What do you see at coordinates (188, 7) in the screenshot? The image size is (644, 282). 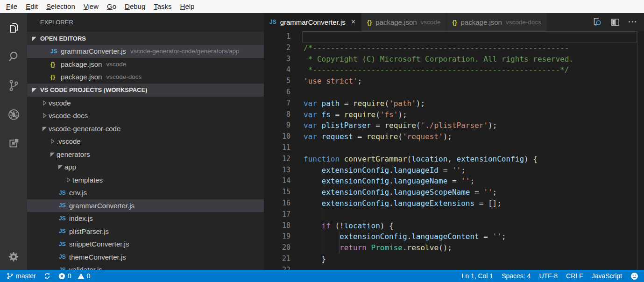 I see `menu-item-help: Help` at bounding box center [188, 7].